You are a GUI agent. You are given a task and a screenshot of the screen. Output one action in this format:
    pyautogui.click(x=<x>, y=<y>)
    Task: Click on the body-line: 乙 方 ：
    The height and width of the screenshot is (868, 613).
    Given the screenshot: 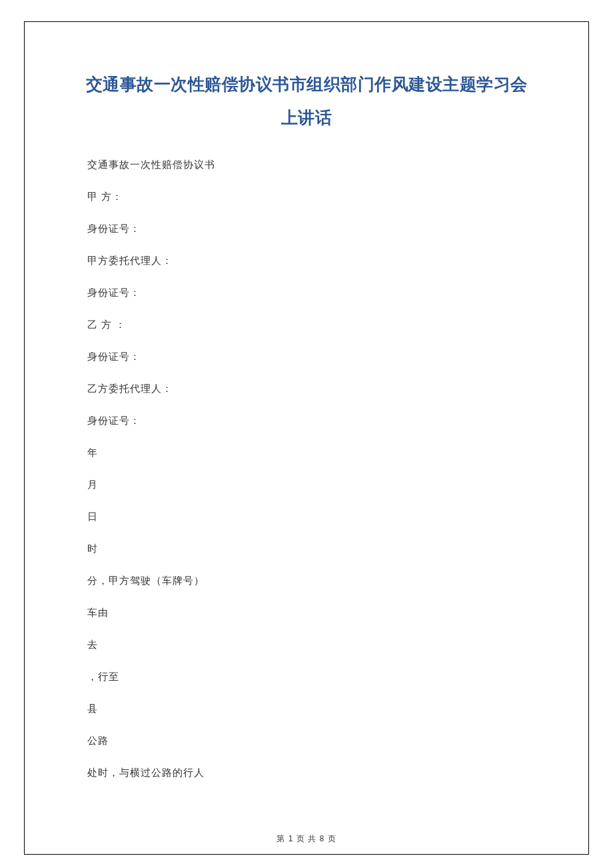 What is the action you would take?
    pyautogui.click(x=306, y=325)
    